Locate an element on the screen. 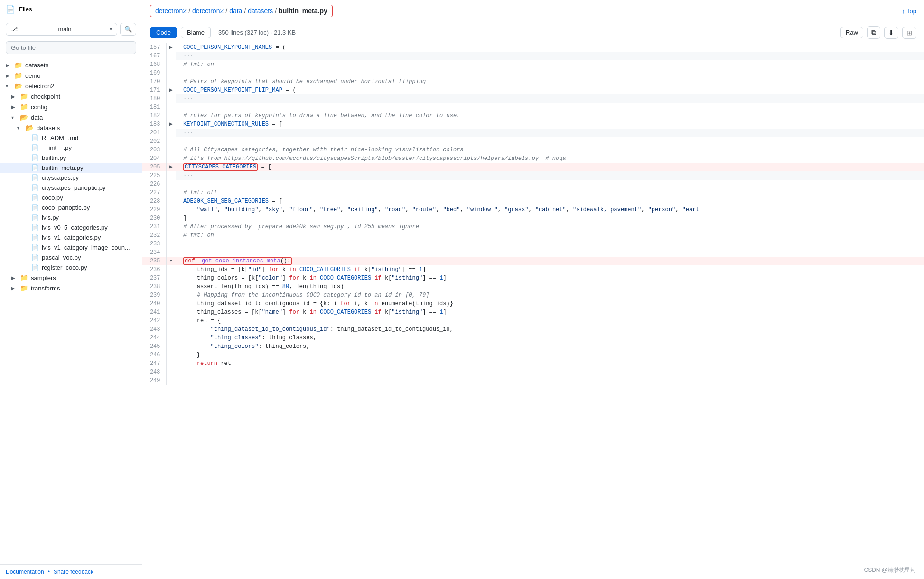 This screenshot has height=579, width=924. breadcrumb-link-detectron2-root: detectron2 is located at coordinates (171, 11).